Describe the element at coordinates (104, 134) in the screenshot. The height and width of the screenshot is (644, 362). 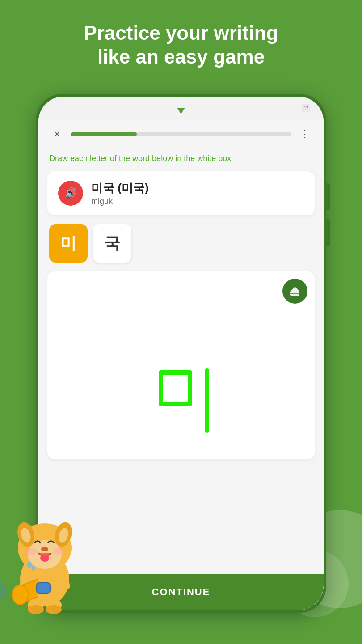
I see `progress-bar-fill` at that location.